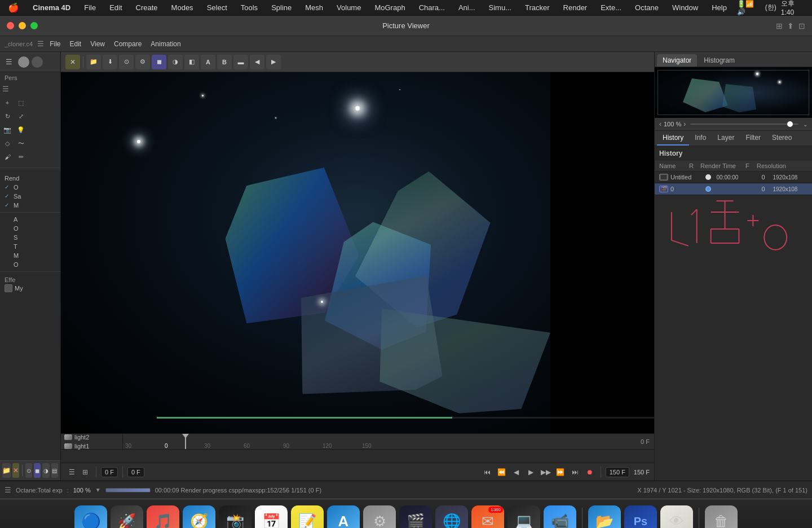  What do you see at coordinates (94, 62) in the screenshot?
I see `toolbar-folder-btn: 📁` at bounding box center [94, 62].